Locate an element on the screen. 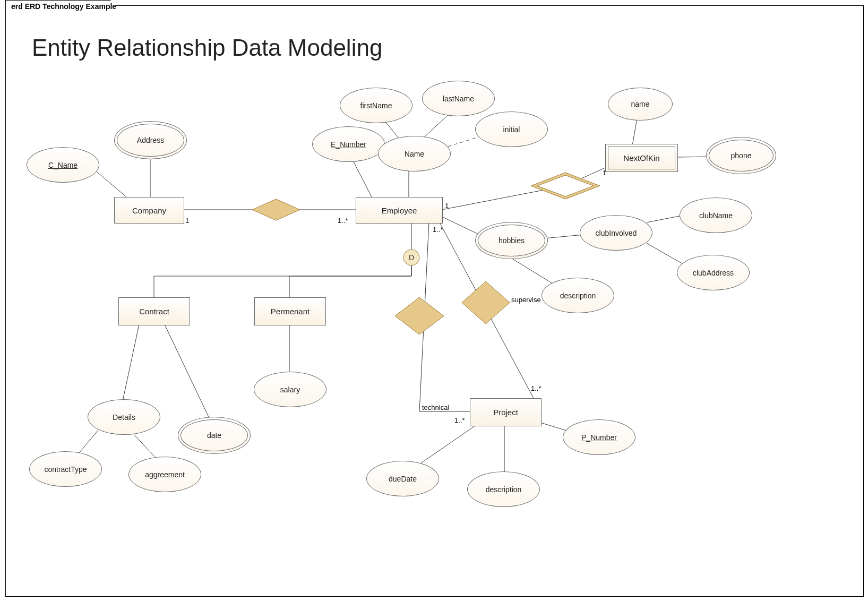 This screenshot has width=868, height=601. attr-name: Name is located at coordinates (414, 154).